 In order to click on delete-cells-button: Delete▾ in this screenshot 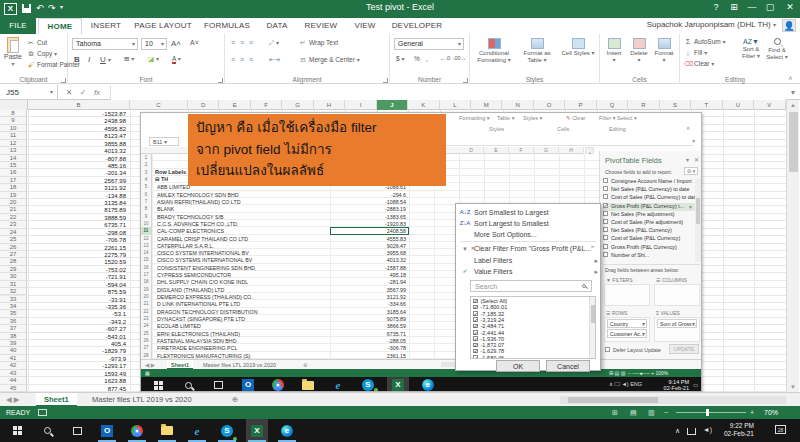, I will do `click(639, 51)`.